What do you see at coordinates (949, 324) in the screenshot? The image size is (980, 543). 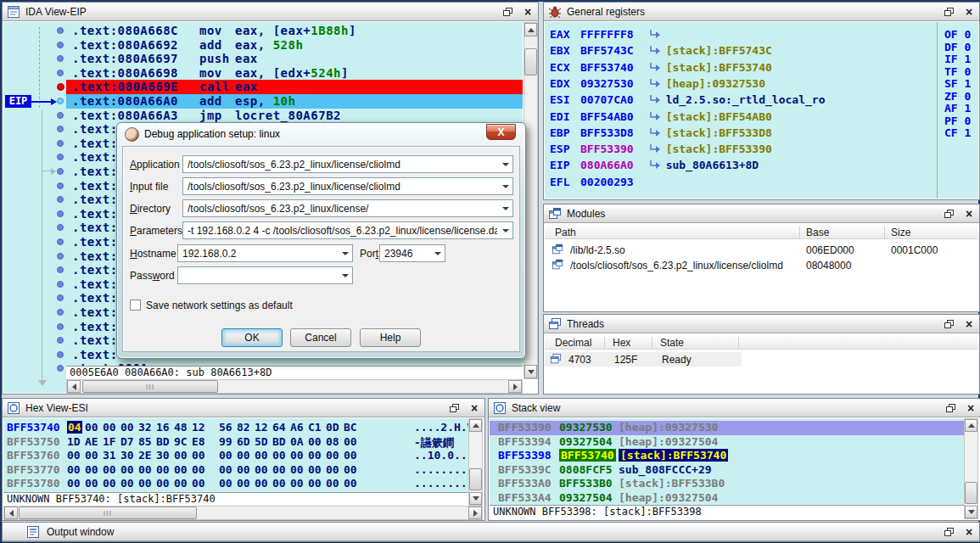 I see `threads-float-icon` at bounding box center [949, 324].